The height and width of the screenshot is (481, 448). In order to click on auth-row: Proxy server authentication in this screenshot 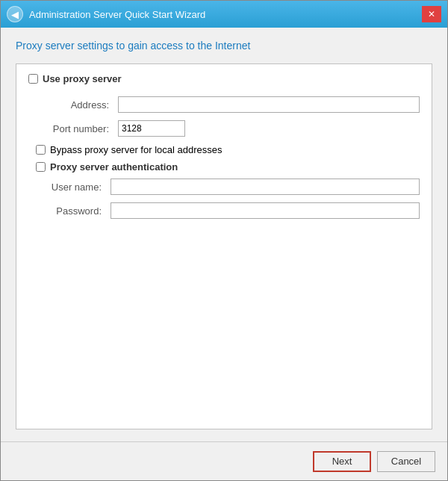, I will do `click(224, 167)`.